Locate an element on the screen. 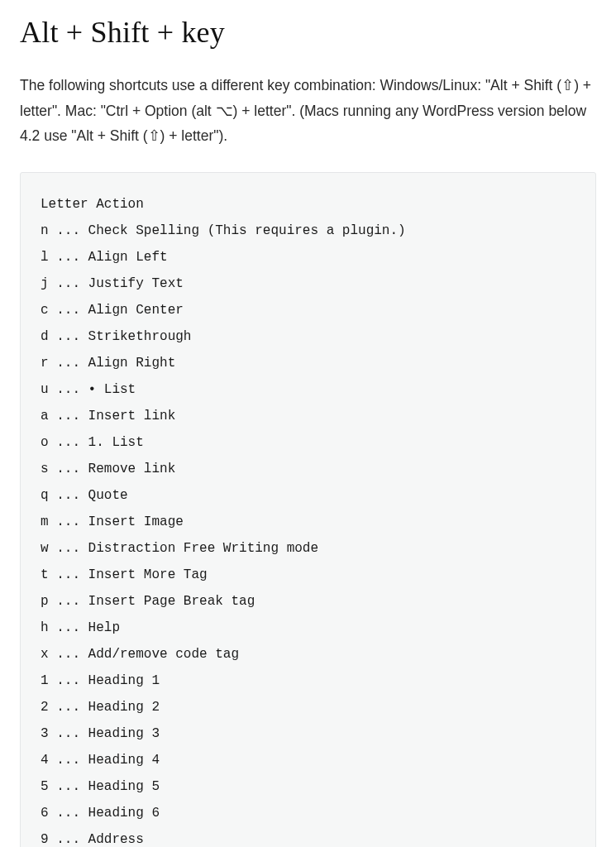 Image resolution: width=616 pixels, height=847 pixels. section-heading: Alt + Shift + key is located at coordinates (308, 32).